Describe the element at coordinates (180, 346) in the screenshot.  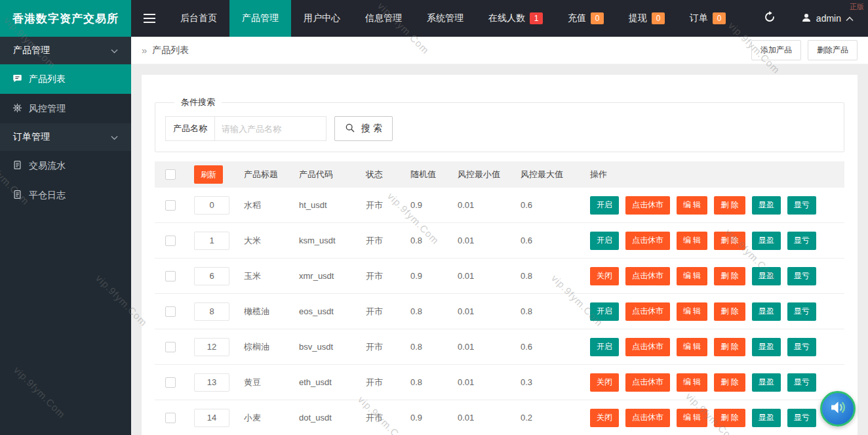
I see `cell-checkbox` at that location.